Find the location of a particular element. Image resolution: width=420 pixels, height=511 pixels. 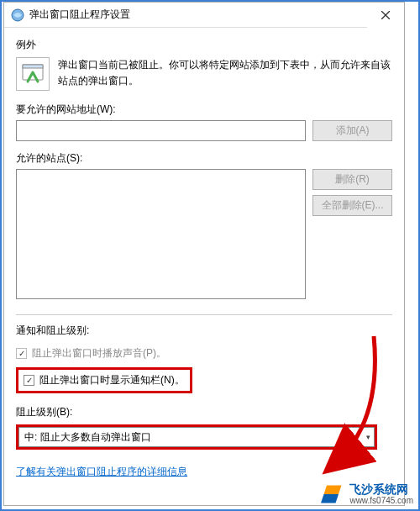

play-sound-label: 阻止弹出窗口时播放声音(P)。 is located at coordinates (99, 353).